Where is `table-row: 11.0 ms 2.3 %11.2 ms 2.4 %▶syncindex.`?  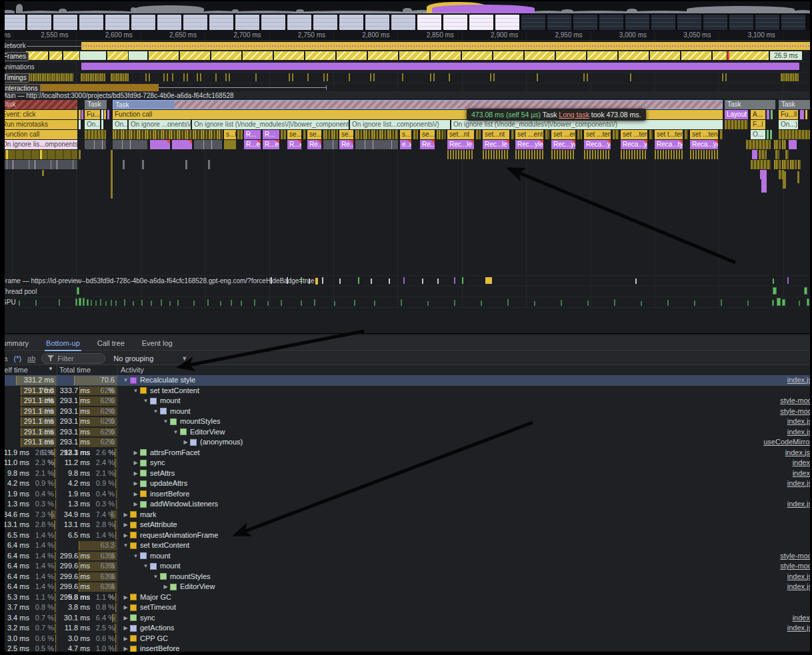 table-row: 11.0 ms 2.3 %11.2 ms 2.4 %▶syncindex. is located at coordinates (407, 463).